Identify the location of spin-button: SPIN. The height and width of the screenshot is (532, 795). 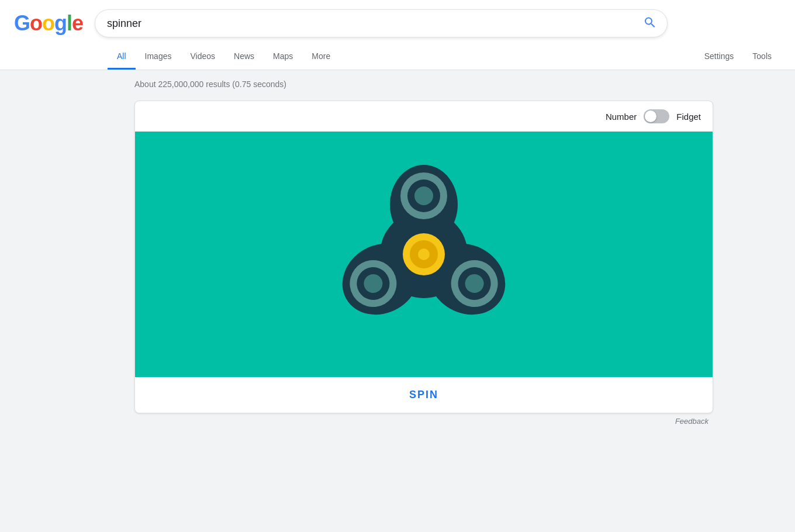
(424, 395).